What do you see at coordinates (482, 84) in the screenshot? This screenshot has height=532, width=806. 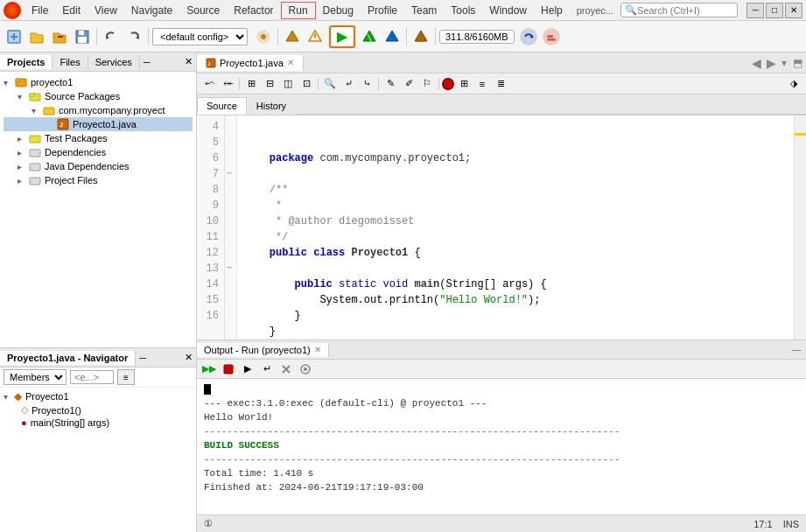 I see `et-btn-15: ≡` at bounding box center [482, 84].